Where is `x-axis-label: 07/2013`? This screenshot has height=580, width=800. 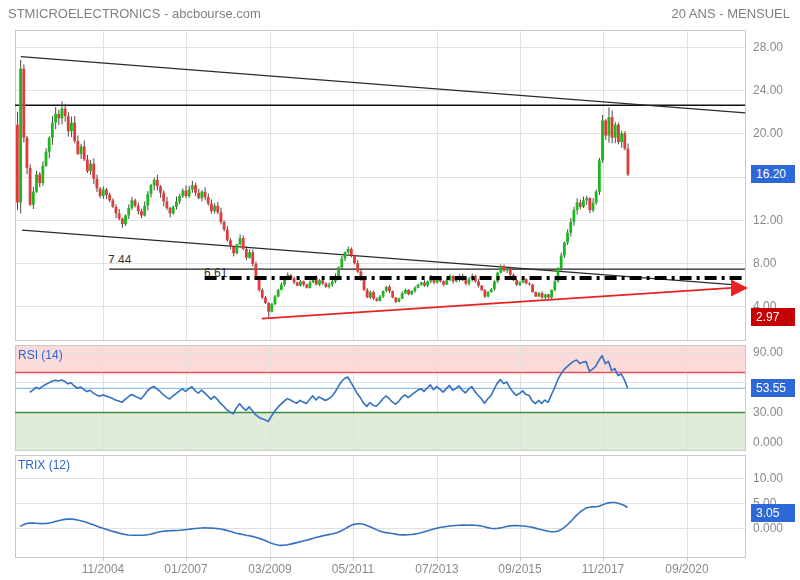
x-axis-label: 07/2013 is located at coordinates (436, 569).